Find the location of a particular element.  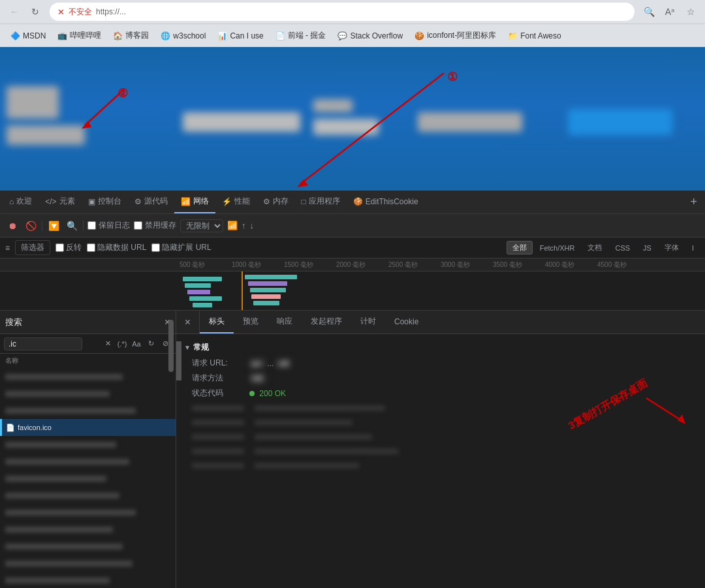

tab-network: 📶 网络 is located at coordinates (195, 202).